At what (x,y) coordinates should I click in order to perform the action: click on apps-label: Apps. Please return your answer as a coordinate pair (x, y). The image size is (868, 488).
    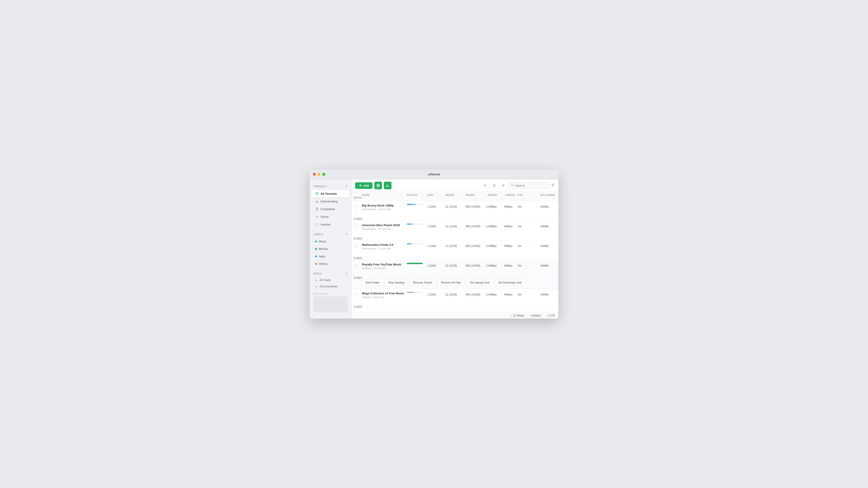
    Looking at the image, I should click on (322, 256).